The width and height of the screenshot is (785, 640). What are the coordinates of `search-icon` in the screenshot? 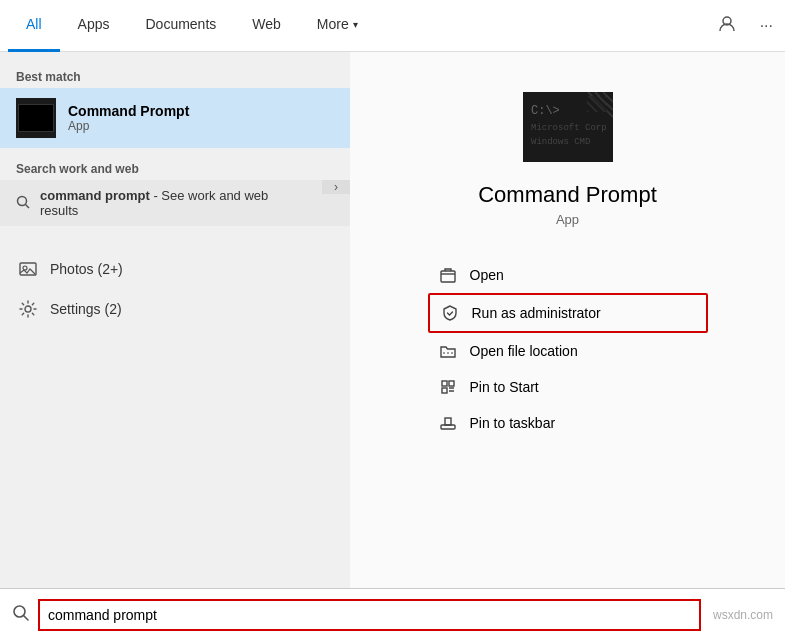 It's located at (23, 204).